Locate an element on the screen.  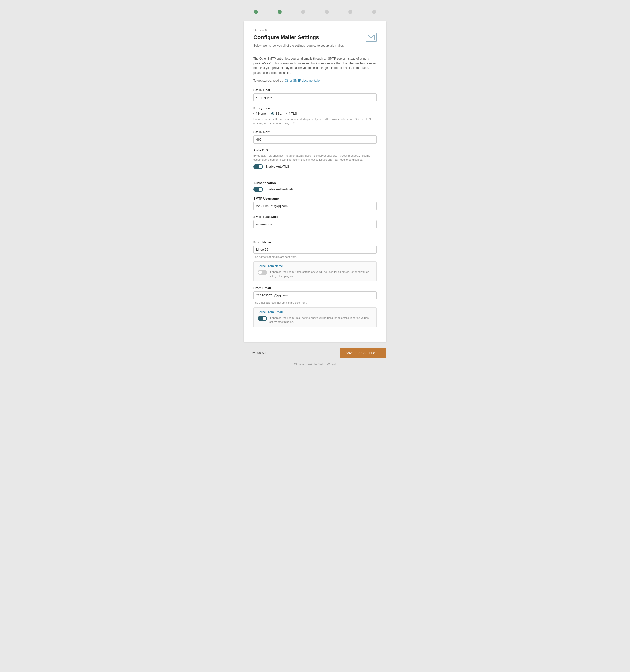
auto-tls-field: Auto TLS By default, TLS encryption is a… is located at coordinates (315, 159).